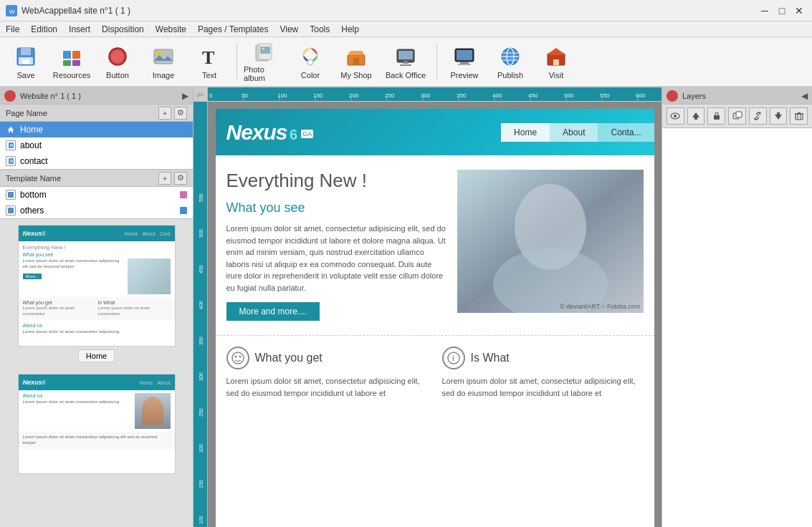  I want to click on close-button: ✕, so click(799, 11).